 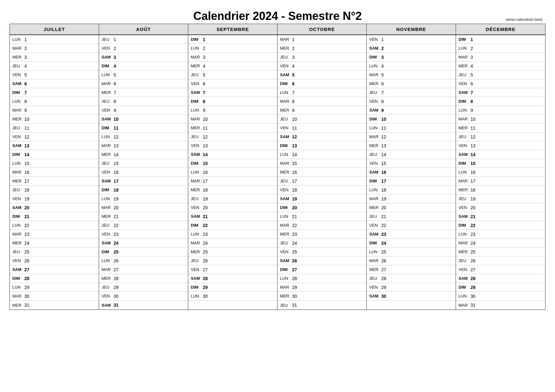 What do you see at coordinates (501, 137) in the screenshot?
I see `day-row: JEU12` at bounding box center [501, 137].